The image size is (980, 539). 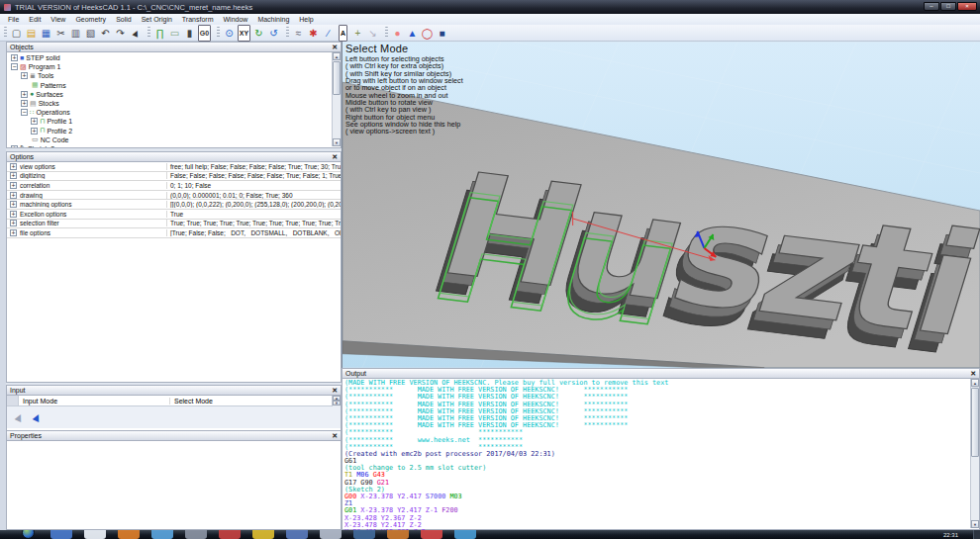 What do you see at coordinates (204, 34) in the screenshot?
I see `rapid-g0-icon: G0` at bounding box center [204, 34].